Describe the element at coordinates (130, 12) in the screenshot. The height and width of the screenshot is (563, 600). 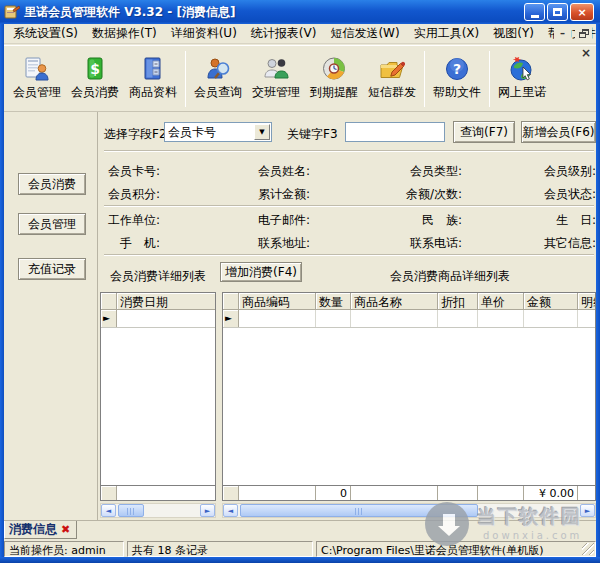
I see `window-title: 里诺会员管理软件 V3.32 - [消费信息]` at that location.